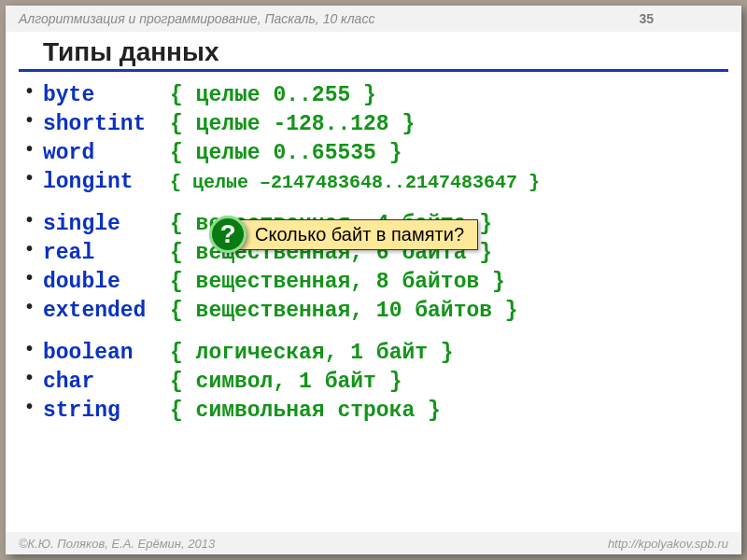  Describe the element at coordinates (106, 312) in the screenshot. I see `type-keyword: extended` at that location.